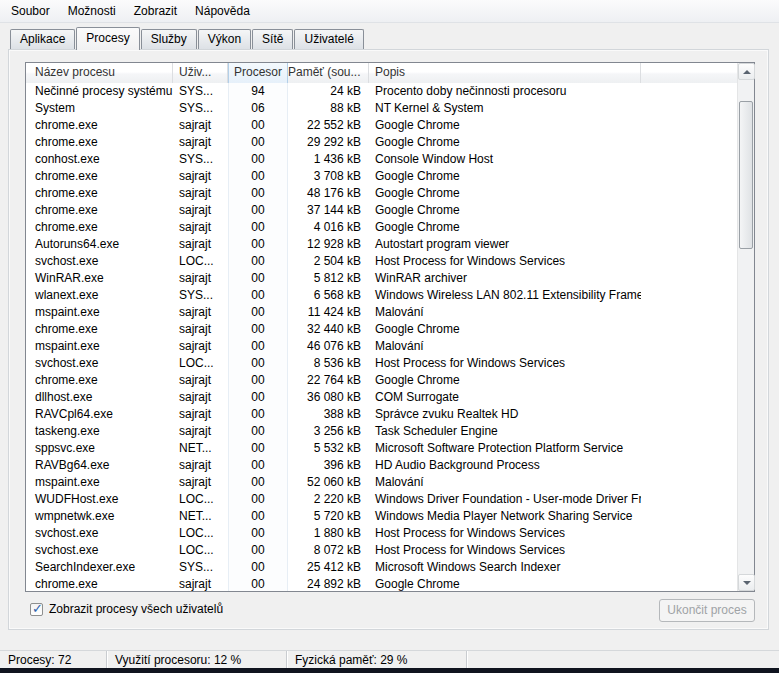 The width and height of the screenshot is (779, 673). Describe the element at coordinates (505, 516) in the screenshot. I see `cell-description: Windows Media Player Network Sharing Ser…` at that location.